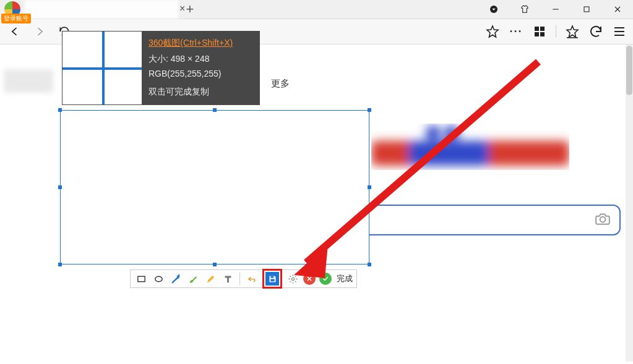 The width and height of the screenshot is (633, 364). Describe the element at coordinates (201, 74) in the screenshot. I see `screenshot-rgb-label: RGB(255,255,255)` at that location.